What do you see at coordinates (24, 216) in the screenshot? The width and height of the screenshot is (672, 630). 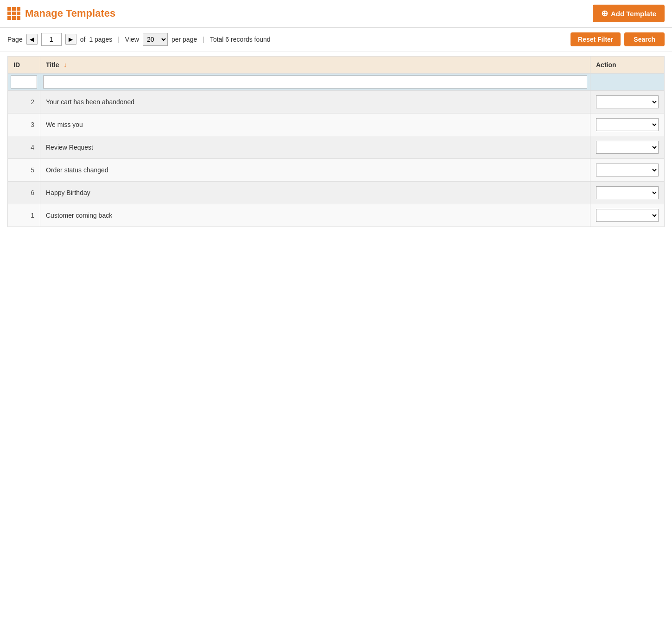 I see `row-id: 1` at bounding box center [24, 216].